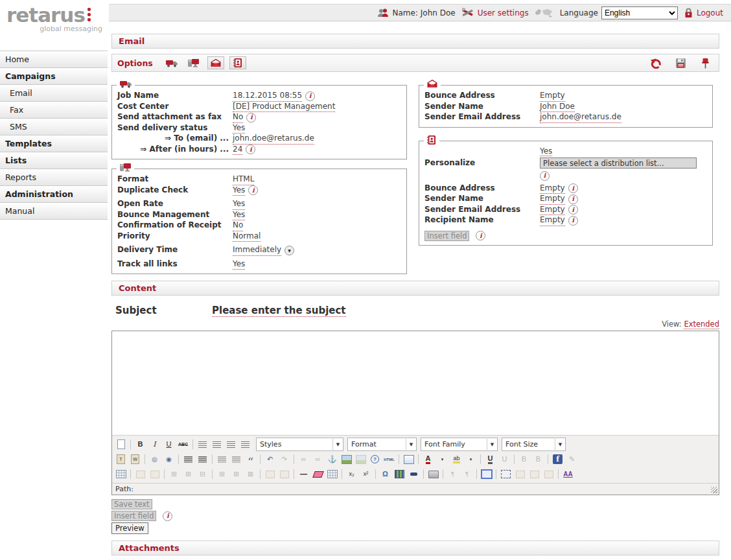 The height and width of the screenshot is (560, 731). Describe the element at coordinates (188, 474) in the screenshot. I see `insert-row-after-button: ⊞` at that location.